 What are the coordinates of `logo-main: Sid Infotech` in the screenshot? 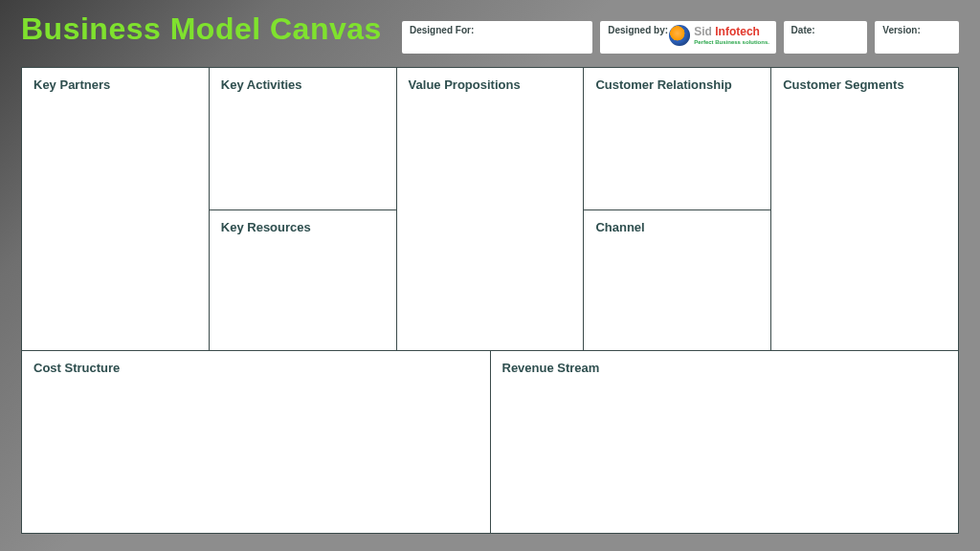 It's located at (731, 32).